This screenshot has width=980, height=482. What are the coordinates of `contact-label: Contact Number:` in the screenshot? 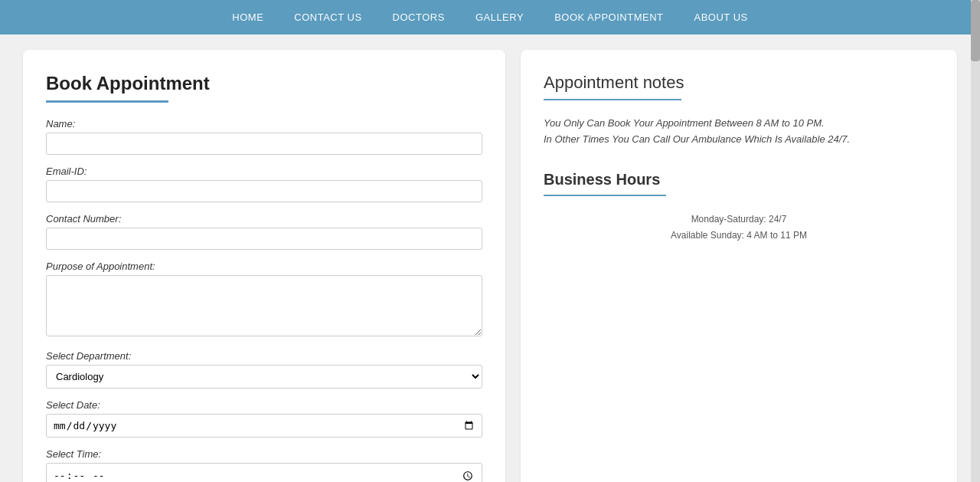 It's located at (264, 219).